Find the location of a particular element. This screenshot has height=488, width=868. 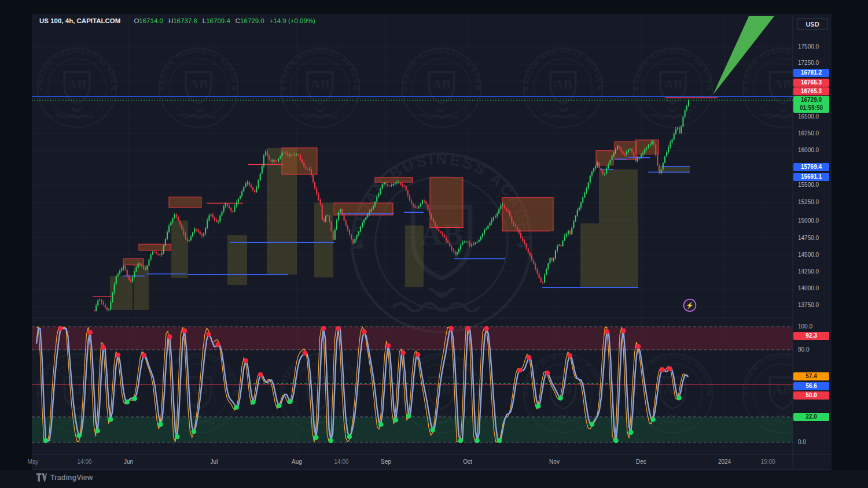

oversold-band is located at coordinates (412, 430).